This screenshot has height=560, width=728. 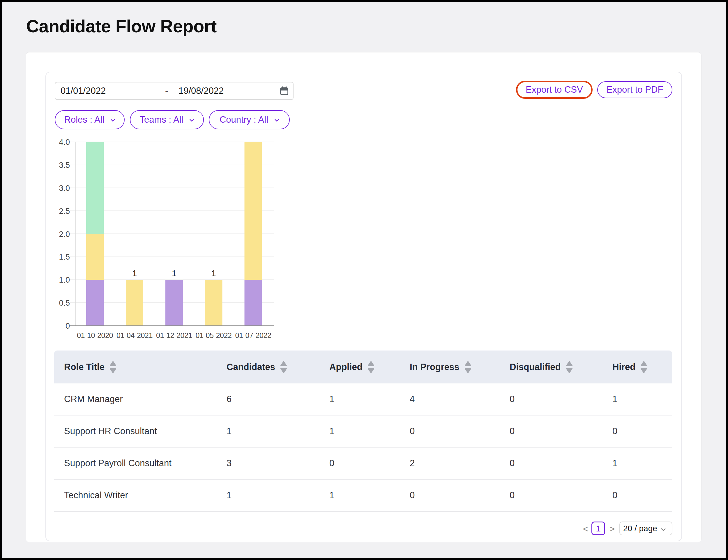 I want to click on svg-text: 2.0, so click(x=65, y=234).